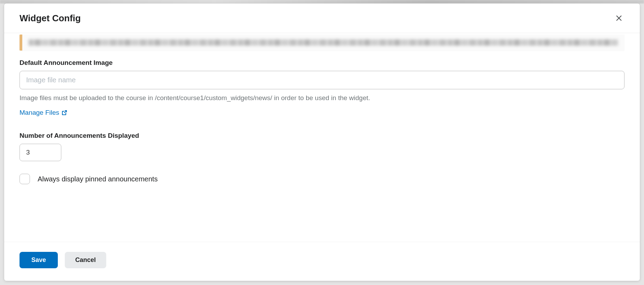 The height and width of the screenshot is (285, 644). Describe the element at coordinates (98, 179) in the screenshot. I see `pinned-announcements-label: Always display pinned announcements` at that location.